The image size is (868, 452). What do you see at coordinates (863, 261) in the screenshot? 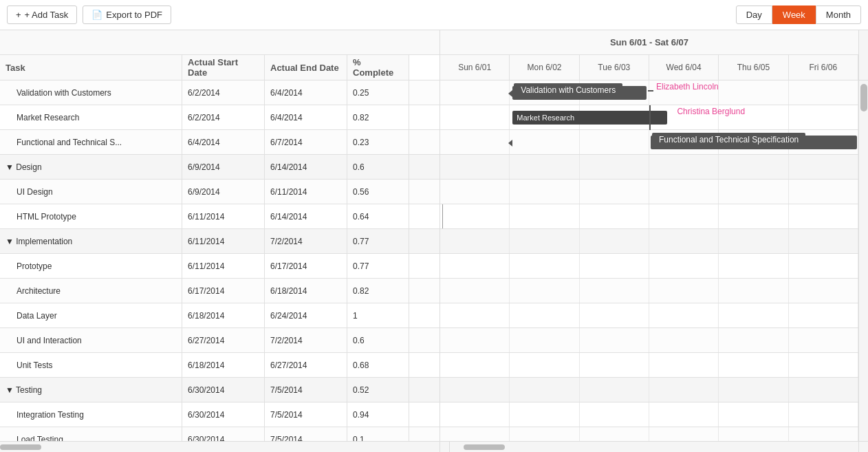
I see `vertical-scrollbar` at bounding box center [863, 261].